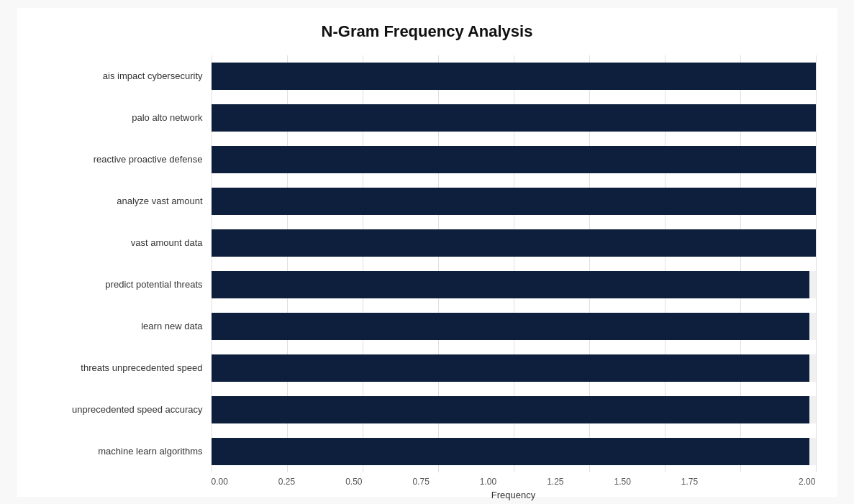 Image resolution: width=854 pixels, height=504 pixels. What do you see at coordinates (427, 76) in the screenshot?
I see `bar-row: ais impact cybersecurity` at bounding box center [427, 76].